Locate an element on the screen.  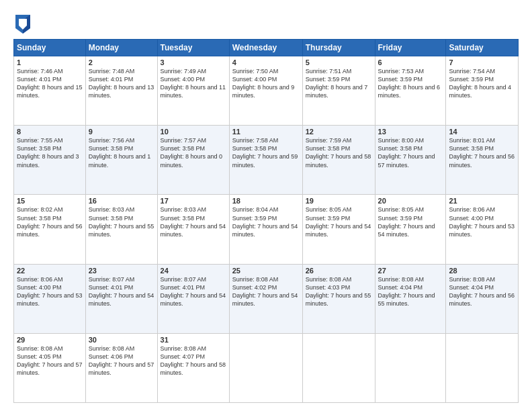
day-number: 23 is located at coordinates (122, 271).